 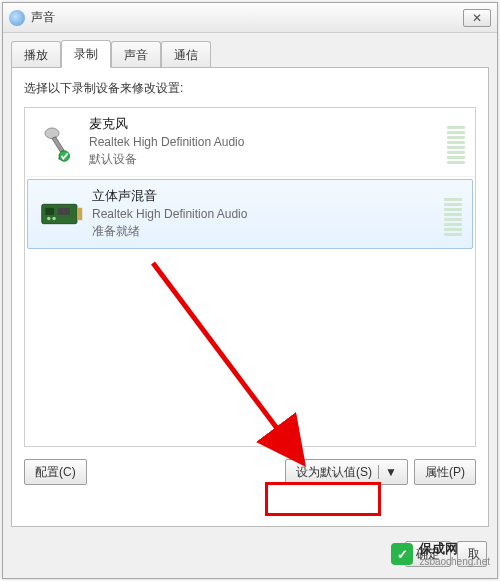 What do you see at coordinates (268, 160) in the screenshot?
I see `device-status: 默认设备` at bounding box center [268, 160].